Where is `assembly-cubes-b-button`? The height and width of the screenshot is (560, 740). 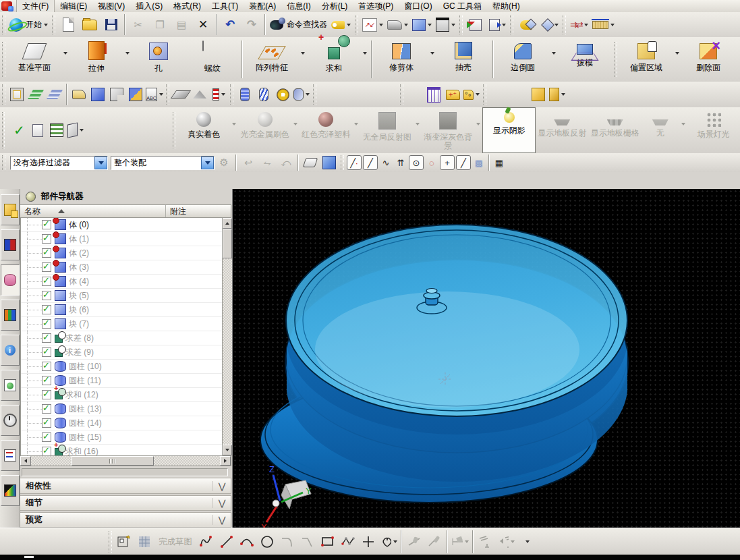
assembly-cubes-b-button is located at coordinates (557, 94).